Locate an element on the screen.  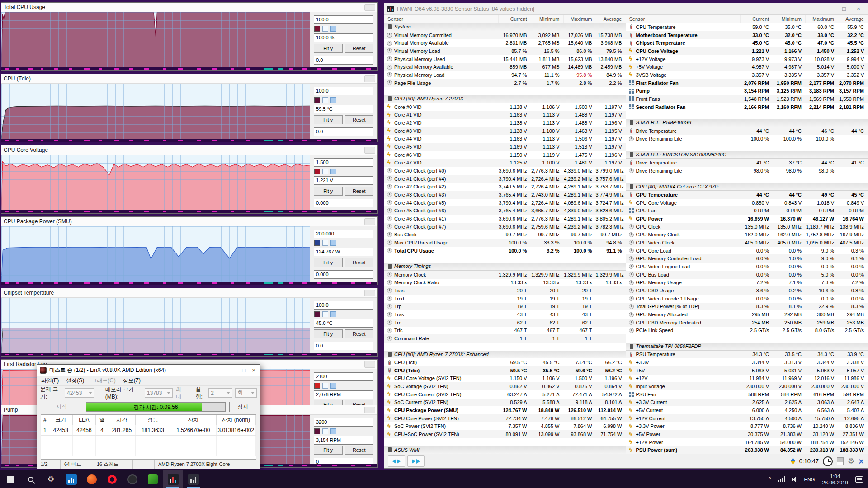
sensor-row: +5V Power30.375 W21.383 W33.120 W27.351 … is located at coordinates (747, 434).